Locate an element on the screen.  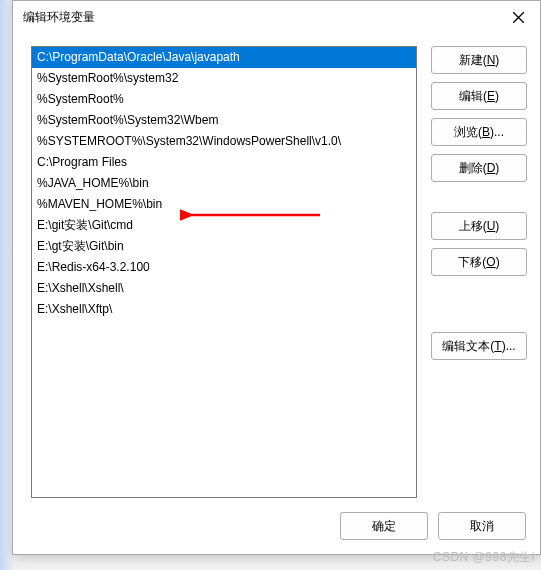
list-item: E:\gt安装\Git\bin is located at coordinates (224, 246).